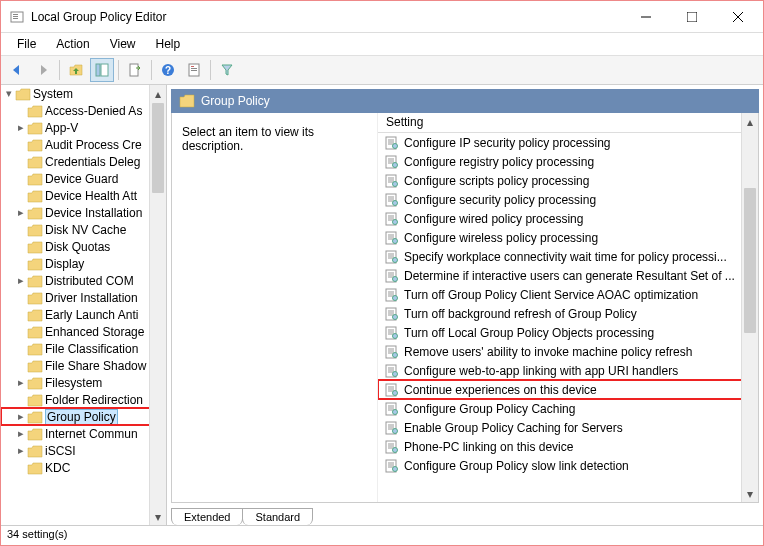 This screenshot has width=764, height=546. I want to click on app-icon, so click(17, 17).